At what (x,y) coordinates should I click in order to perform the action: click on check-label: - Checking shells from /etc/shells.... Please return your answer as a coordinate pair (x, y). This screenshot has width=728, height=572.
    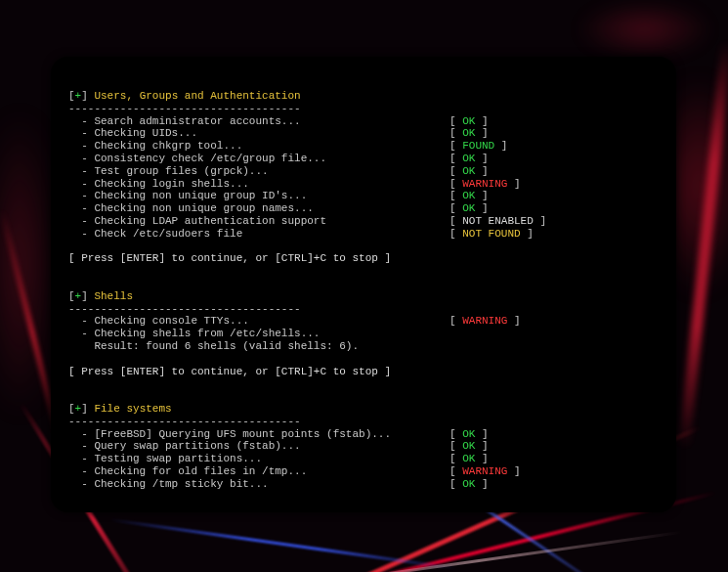
    Looking at the image, I should click on (259, 334).